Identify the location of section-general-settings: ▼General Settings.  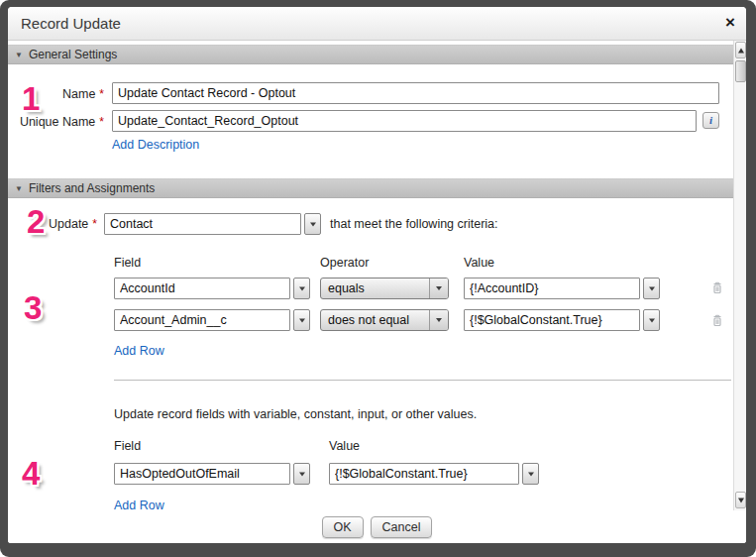
(371, 55).